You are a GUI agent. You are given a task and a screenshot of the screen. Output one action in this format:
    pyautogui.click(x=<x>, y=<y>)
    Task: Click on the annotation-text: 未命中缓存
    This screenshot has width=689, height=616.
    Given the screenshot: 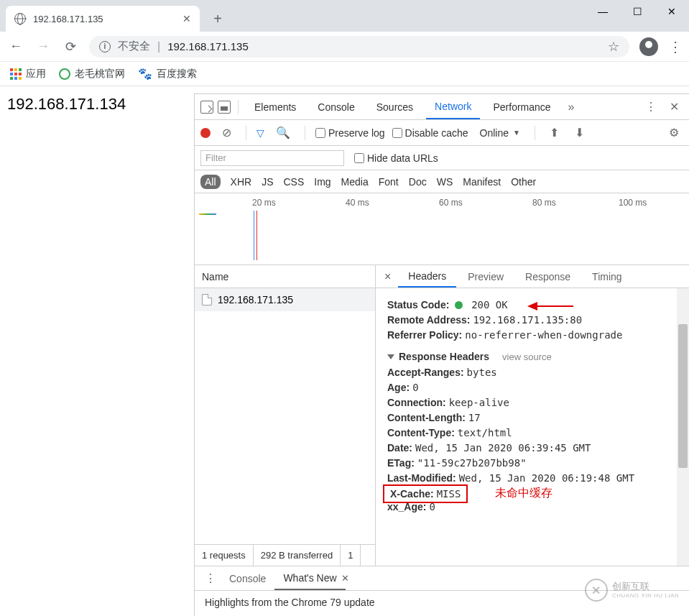 What is the action you would take?
    pyautogui.click(x=524, y=493)
    